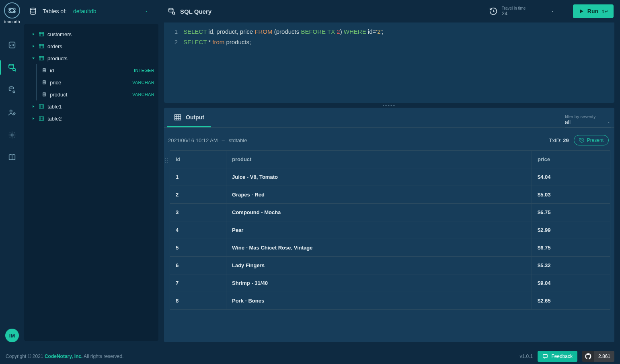 This screenshot has width=620, height=364. What do you see at coordinates (310, 356) in the screenshot?
I see `footer: Copyright © 2021 CodeNotary, Inc. All ri…` at bounding box center [310, 356].